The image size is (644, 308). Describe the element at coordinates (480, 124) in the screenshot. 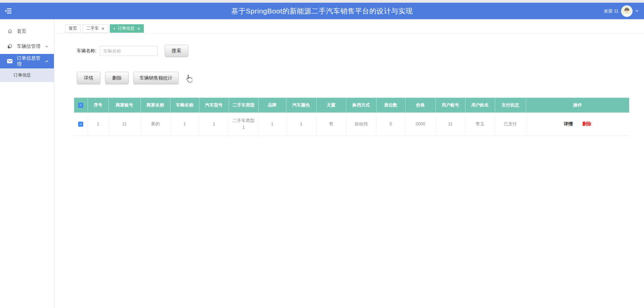

I see `cell-user-name: 李玉` at that location.